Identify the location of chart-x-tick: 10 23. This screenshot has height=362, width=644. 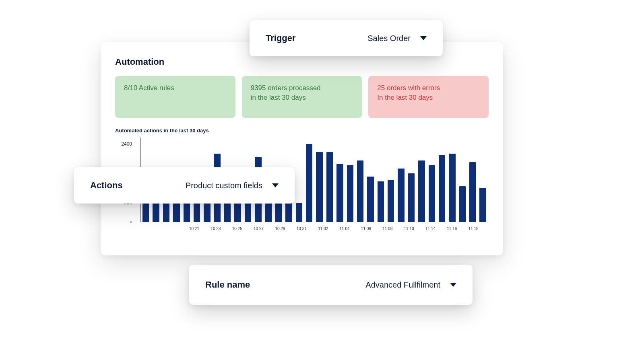
(216, 228).